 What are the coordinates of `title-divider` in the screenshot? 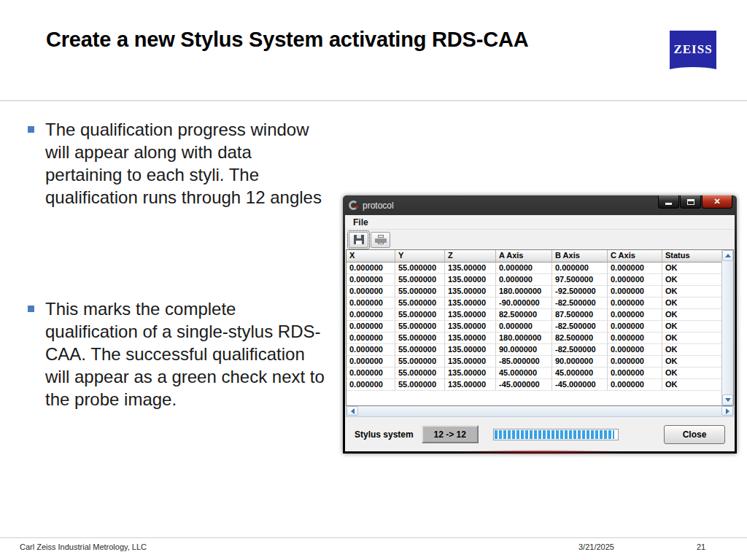 It's located at (374, 101).